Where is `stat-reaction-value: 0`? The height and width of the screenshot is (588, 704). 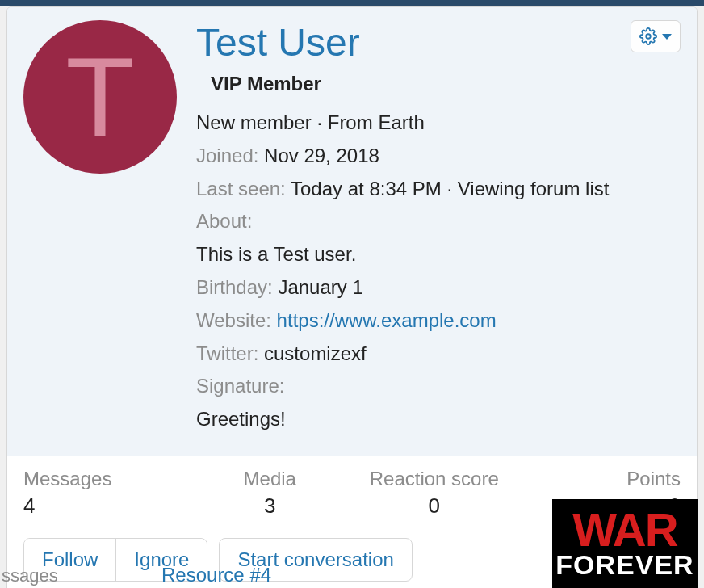 stat-reaction-value: 0 is located at coordinates (434, 506).